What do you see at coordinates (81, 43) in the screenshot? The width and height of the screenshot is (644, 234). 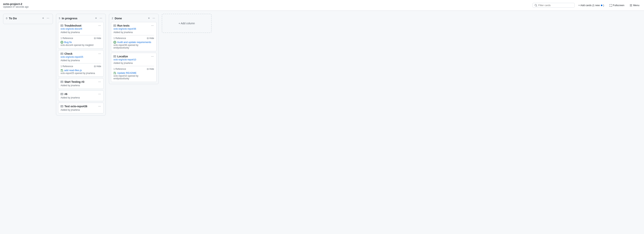 I see `card-troubleshoot-issue: Bug fix octo-docs#4 opened by megbird` at bounding box center [81, 43].